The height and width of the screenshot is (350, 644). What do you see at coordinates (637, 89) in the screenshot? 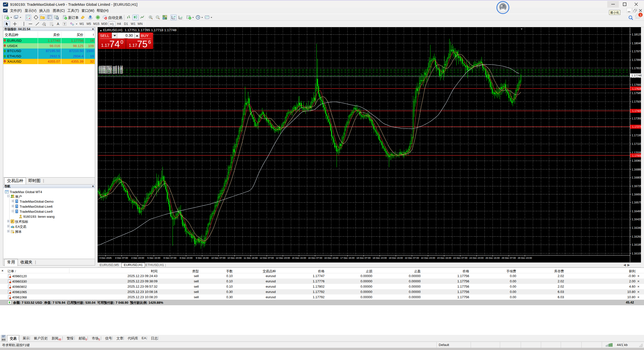
I see `svg-text: 1.17626` at bounding box center [637, 89].